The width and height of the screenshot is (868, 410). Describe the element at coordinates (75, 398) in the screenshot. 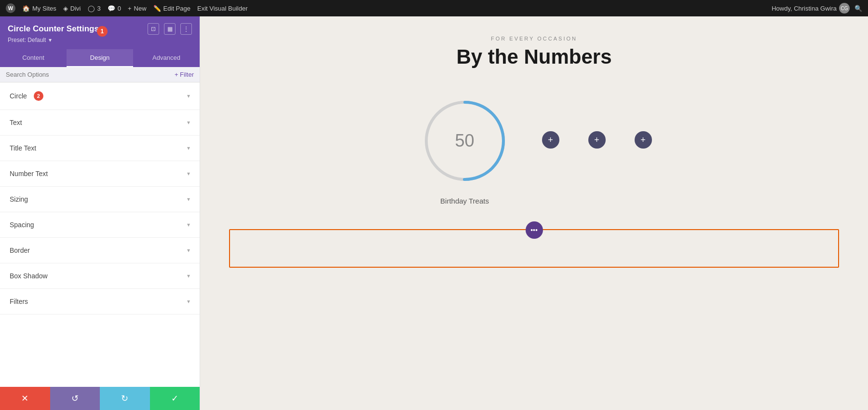

I see `undo-button: ↺` at that location.